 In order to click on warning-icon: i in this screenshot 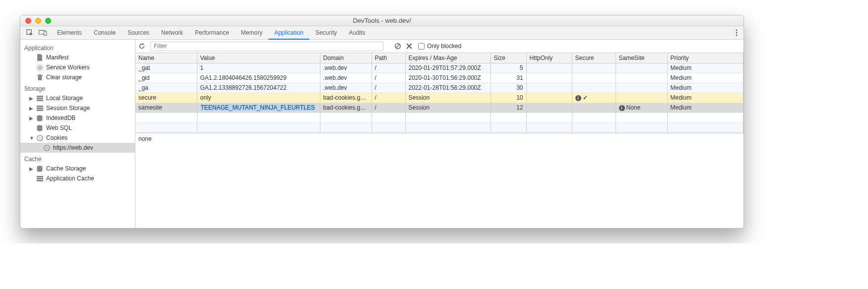, I will do `click(578, 98)`.